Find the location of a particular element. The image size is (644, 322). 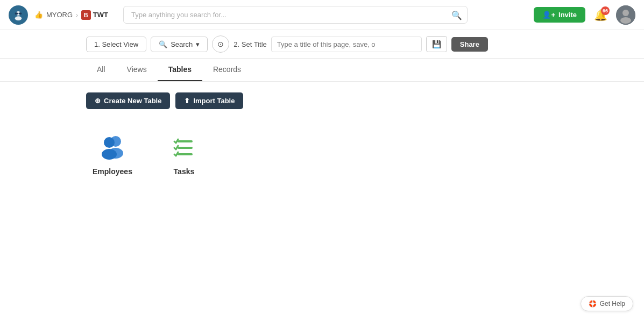

invite-label: Invite is located at coordinates (568, 15).